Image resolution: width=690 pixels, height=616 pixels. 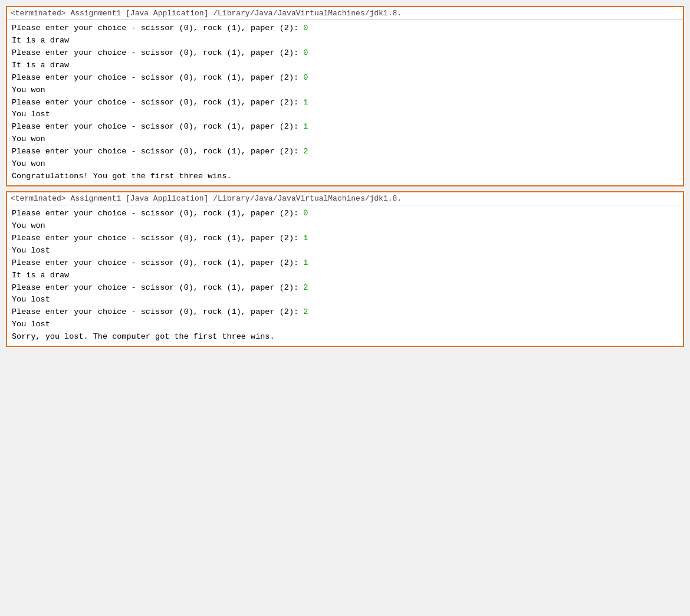 I want to click on console-line-1-3: Please enter your choice - scissor (0), …, so click(x=345, y=53).